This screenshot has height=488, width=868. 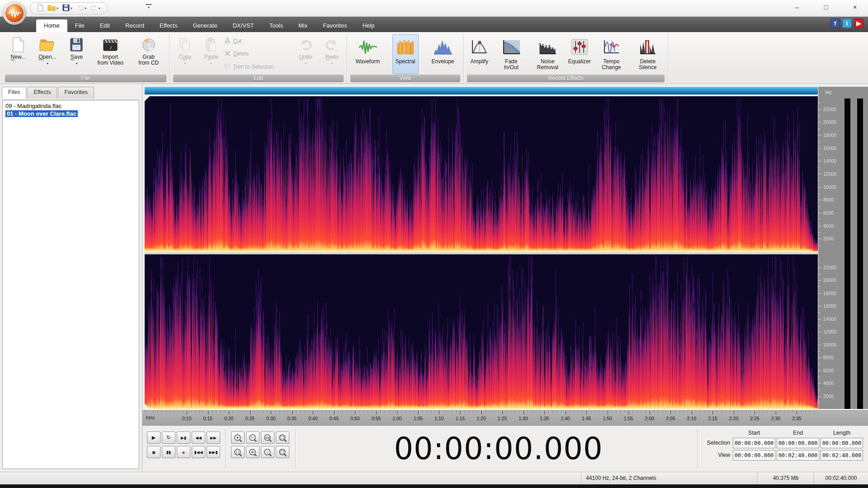 What do you see at coordinates (368, 54) in the screenshot?
I see `ribbon-waveform-button: Waveform` at bounding box center [368, 54].